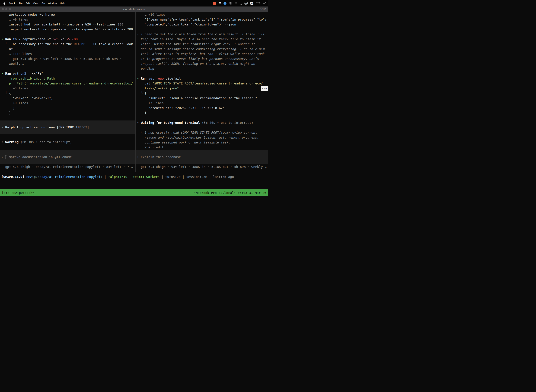 The image size is (536, 392). What do you see at coordinates (68, 49) in the screenshot?
I see `terminal-line: at` at bounding box center [68, 49].